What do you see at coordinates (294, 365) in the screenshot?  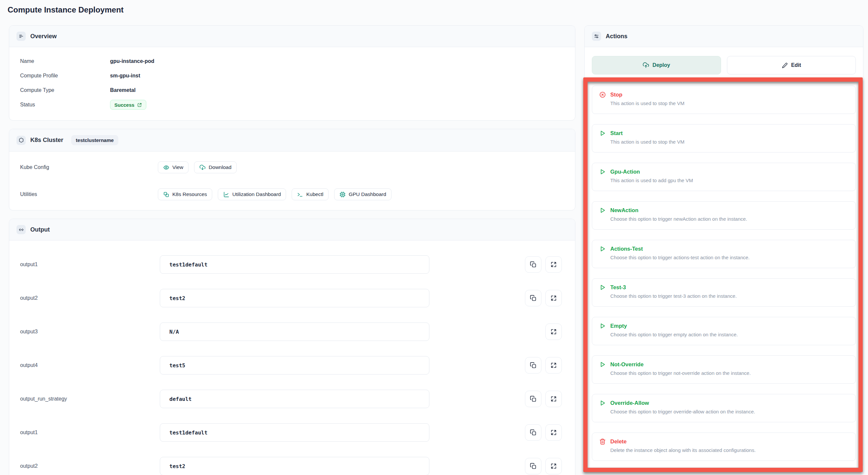 I see `output-value-field: test5` at bounding box center [294, 365].